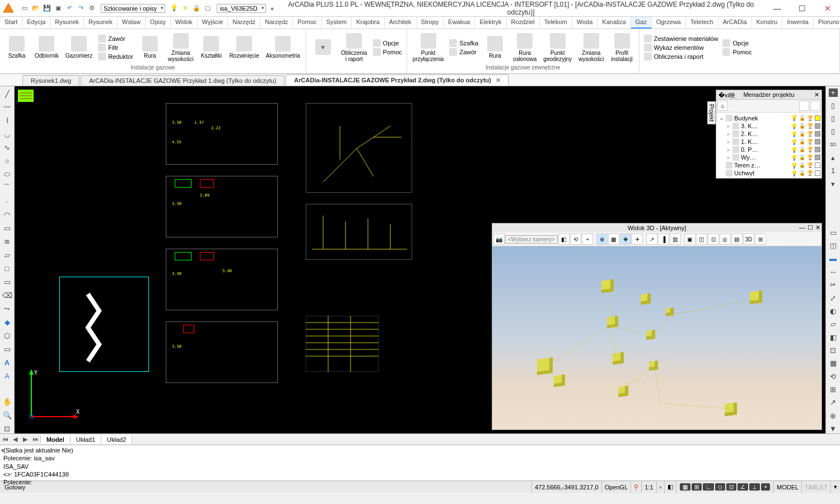  I want to click on pomoc2-button: Pomoc, so click(737, 52).